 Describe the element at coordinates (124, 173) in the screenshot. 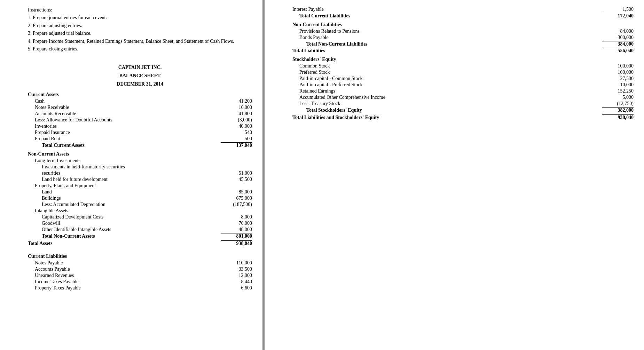

I see `investments-securities-label: securities` at that location.